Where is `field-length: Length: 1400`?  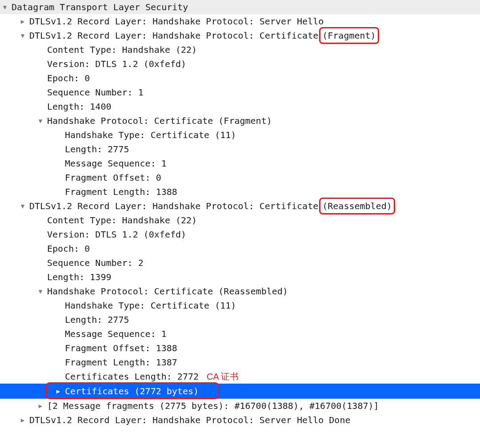
field-length: Length: 1400 is located at coordinates (240, 107).